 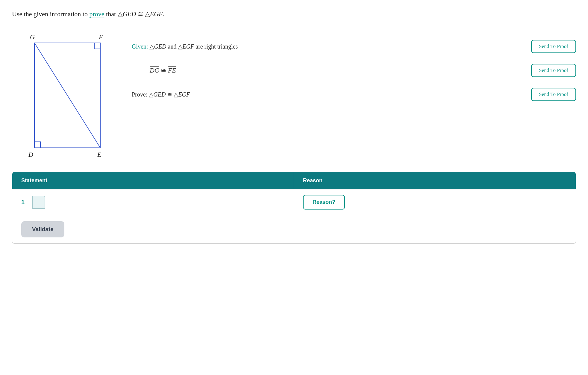 I want to click on dg-overline: DG, so click(x=154, y=70).